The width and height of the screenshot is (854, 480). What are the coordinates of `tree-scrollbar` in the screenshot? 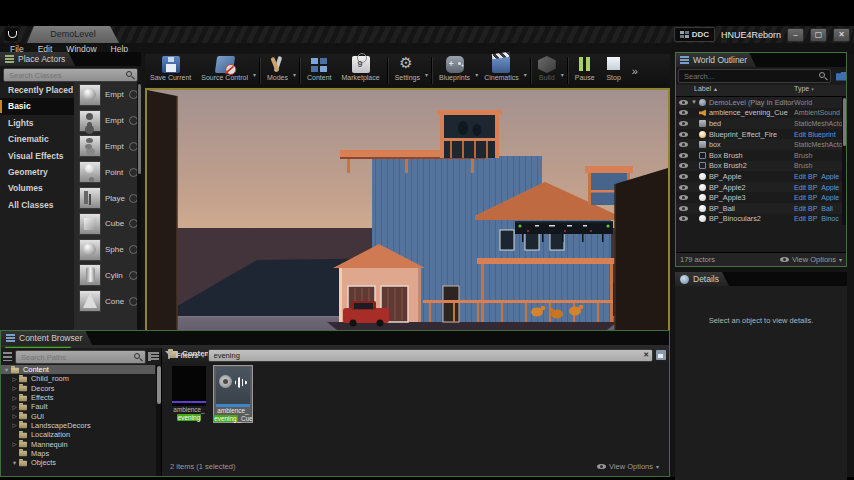 It's located at (158, 420).